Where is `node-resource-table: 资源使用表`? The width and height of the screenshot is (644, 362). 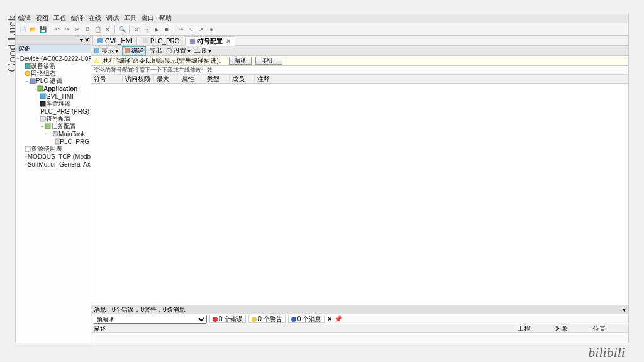 node-resource-table: 资源使用表 is located at coordinates (53, 149).